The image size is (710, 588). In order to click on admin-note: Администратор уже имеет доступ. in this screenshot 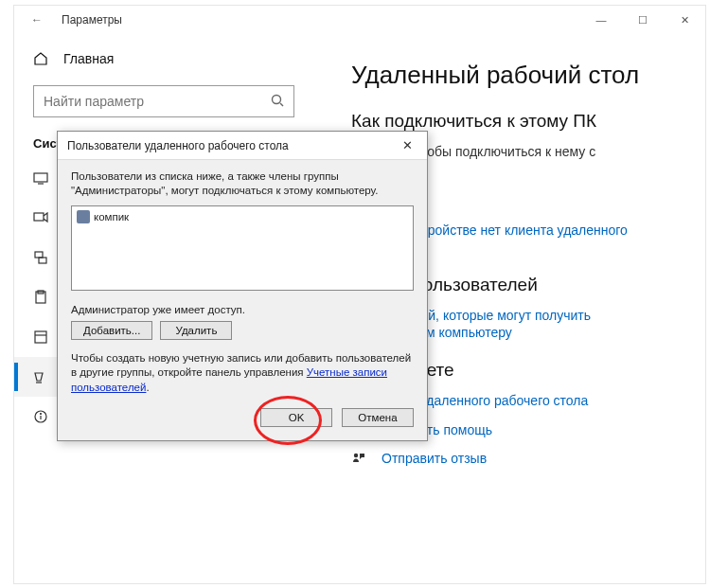, I will do `click(242, 310)`.